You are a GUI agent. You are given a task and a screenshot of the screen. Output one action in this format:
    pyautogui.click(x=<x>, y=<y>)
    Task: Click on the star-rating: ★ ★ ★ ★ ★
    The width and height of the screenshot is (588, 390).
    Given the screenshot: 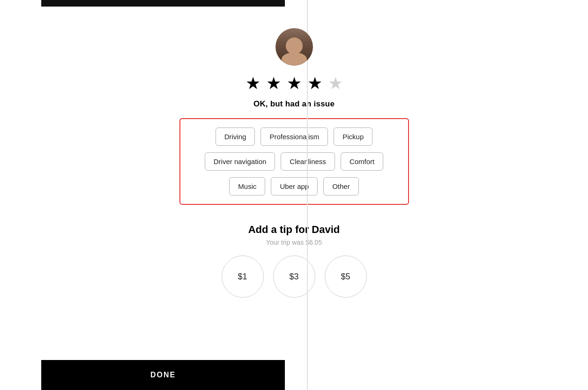 What is the action you would take?
    pyautogui.click(x=294, y=83)
    